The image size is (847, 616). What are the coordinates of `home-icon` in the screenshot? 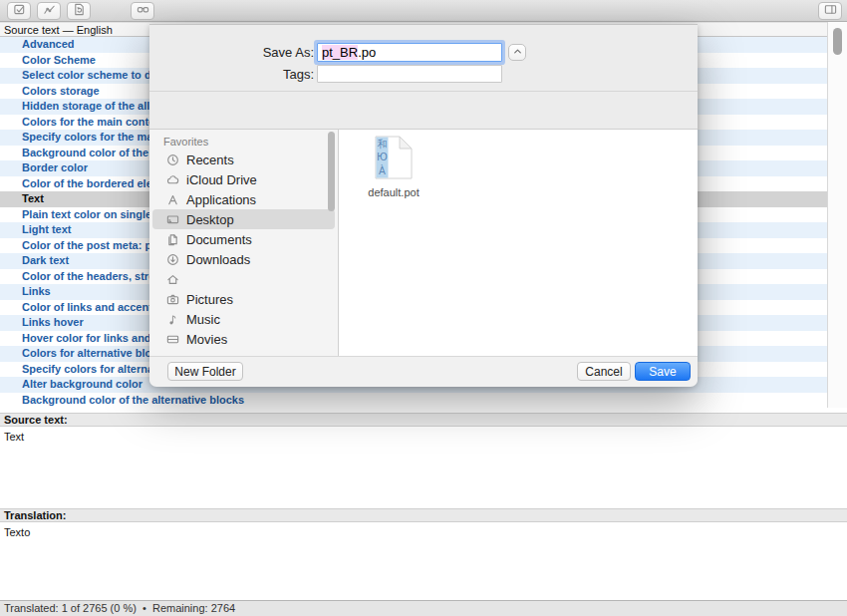 It's located at (172, 279).